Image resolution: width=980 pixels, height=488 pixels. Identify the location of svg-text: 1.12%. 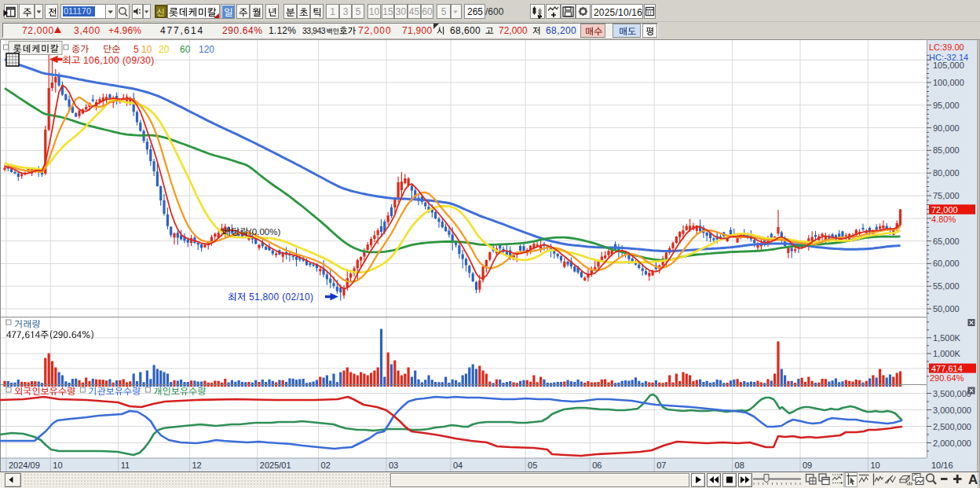
(283, 31).